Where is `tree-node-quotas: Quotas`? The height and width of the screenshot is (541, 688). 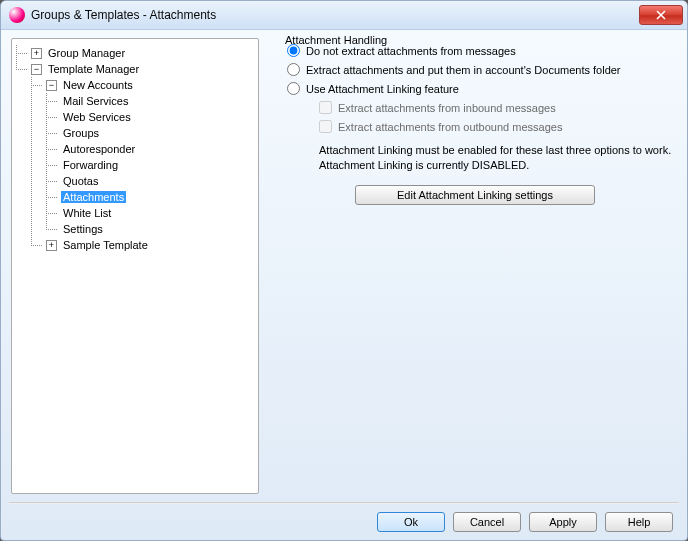
tree-node-quotas: Quotas is located at coordinates (135, 181).